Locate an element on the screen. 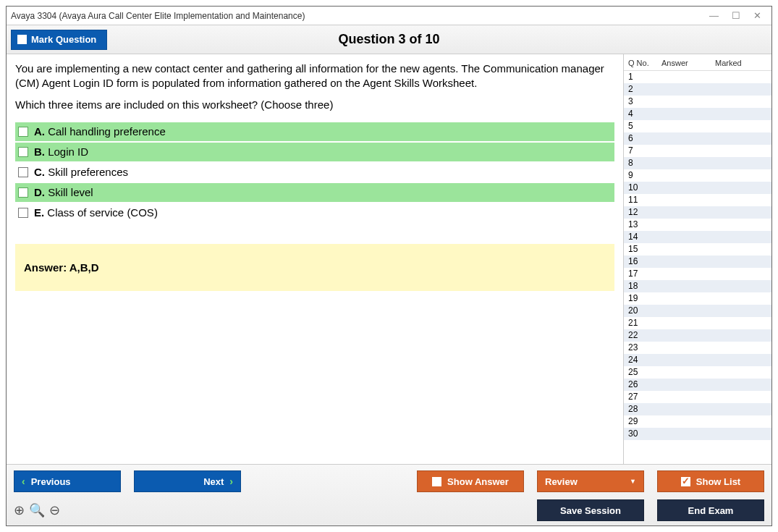 The image size is (778, 532). question-list-row: 3 is located at coordinates (698, 101).